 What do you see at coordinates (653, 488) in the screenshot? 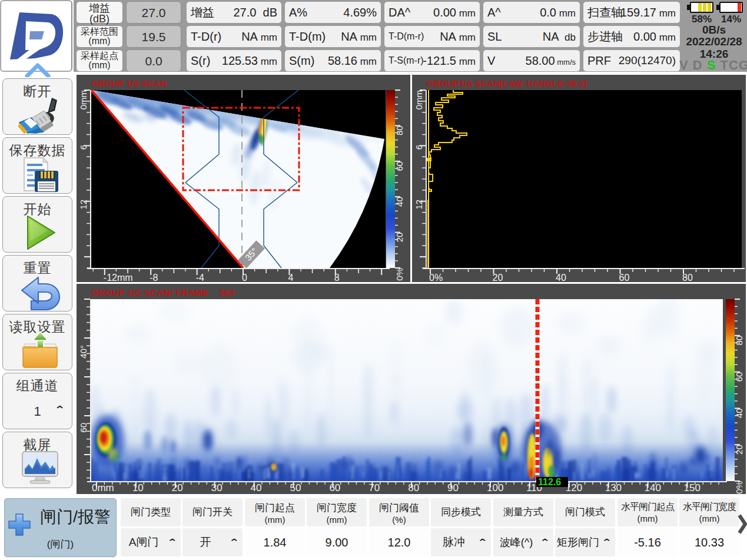
I see `svg-text: 140` at bounding box center [653, 488].